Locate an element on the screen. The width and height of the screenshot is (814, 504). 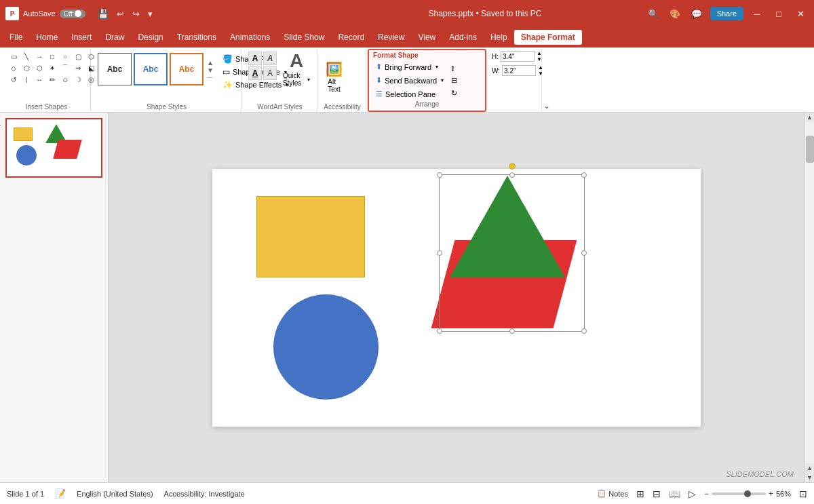
width-down: ▼ is located at coordinates (541, 73).